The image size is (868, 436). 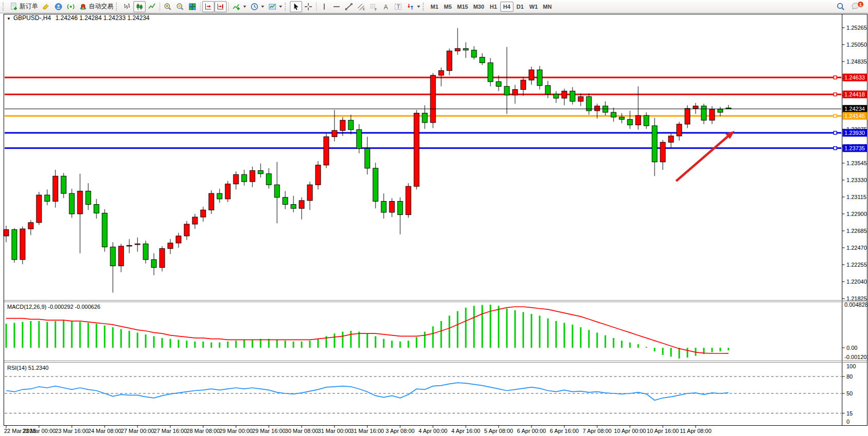 What do you see at coordinates (857, 7) in the screenshot?
I see `notifications-button: 1` at bounding box center [857, 7].